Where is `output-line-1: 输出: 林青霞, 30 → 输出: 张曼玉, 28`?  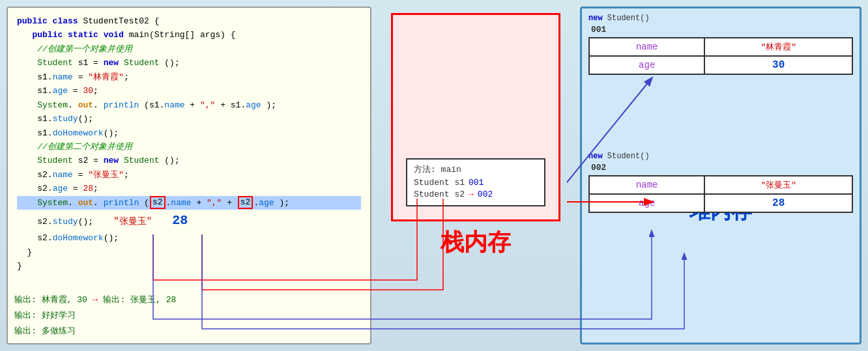 output-line-1: 输出: 林青霞, 30 → 输出: 张曼玉, 28 is located at coordinates (95, 300).